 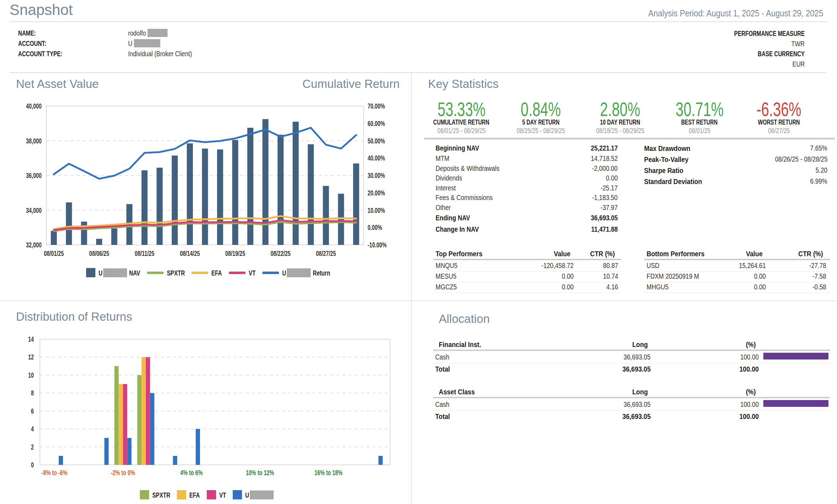 What do you see at coordinates (774, 181) in the screenshot?
I see `risk-table-value: 6.99%` at bounding box center [774, 181].